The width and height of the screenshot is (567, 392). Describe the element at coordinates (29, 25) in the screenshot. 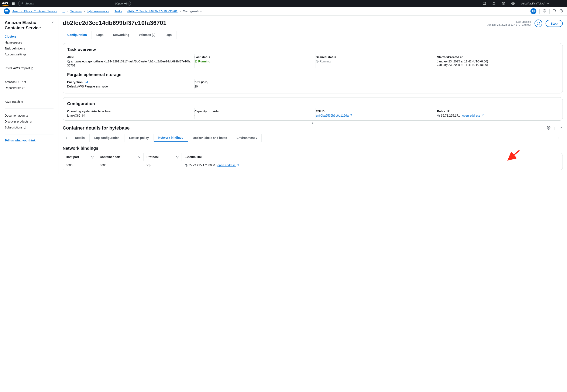

I see `sidebar-title: Amazon Elastic Container Service` at that location.